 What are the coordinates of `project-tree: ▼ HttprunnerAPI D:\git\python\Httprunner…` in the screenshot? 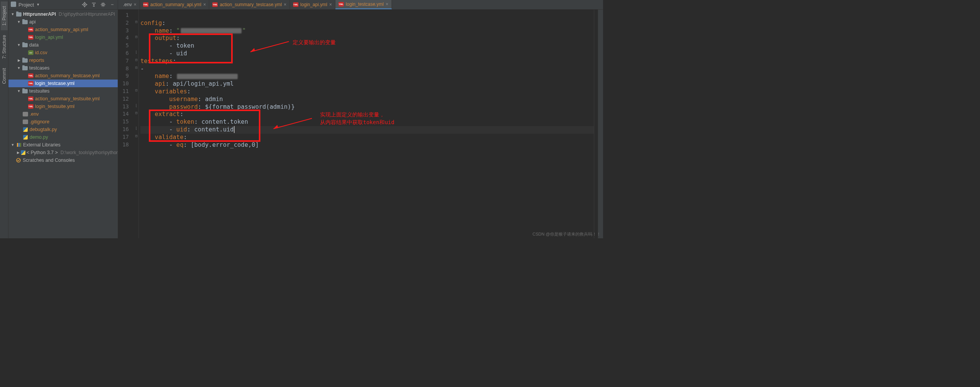 It's located at (63, 124).